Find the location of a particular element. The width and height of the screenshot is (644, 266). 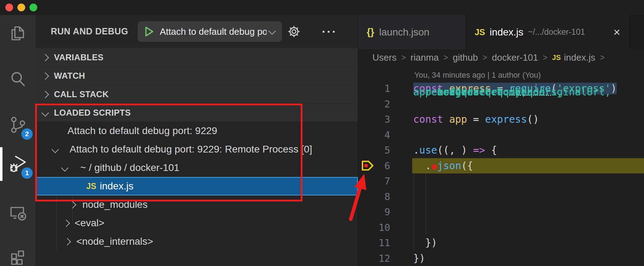

breadcrumb-item: rianma is located at coordinates (425, 57).